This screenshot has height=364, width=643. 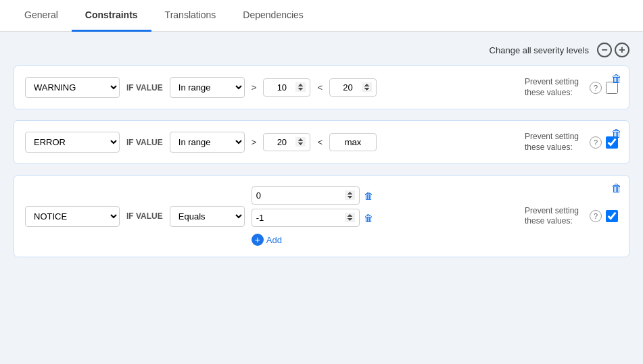 I want to click on error-prevent-section: Prevent setting these values: ?, so click(x=571, y=142).